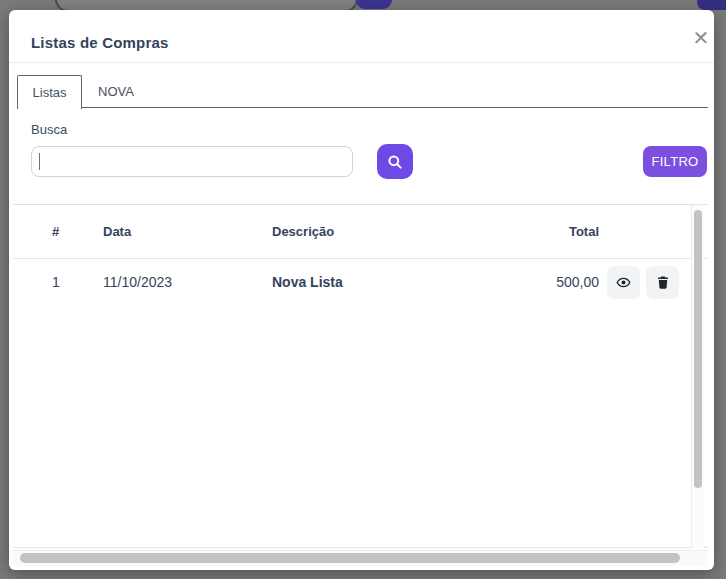 Image resolution: width=726 pixels, height=579 pixels. I want to click on text-caret, so click(40, 162).